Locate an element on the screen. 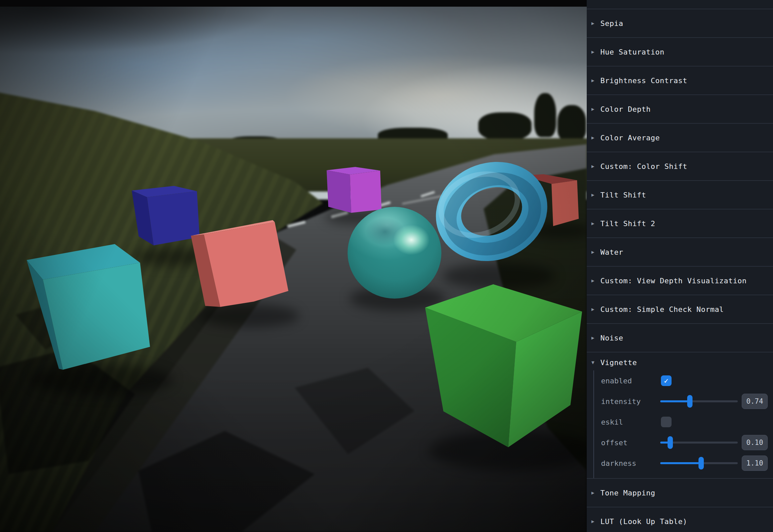 Image resolution: width=773 pixels, height=532 pixels. panel-item-tilt-shift-2: ▶ Tilt Shift 2 is located at coordinates (680, 224).